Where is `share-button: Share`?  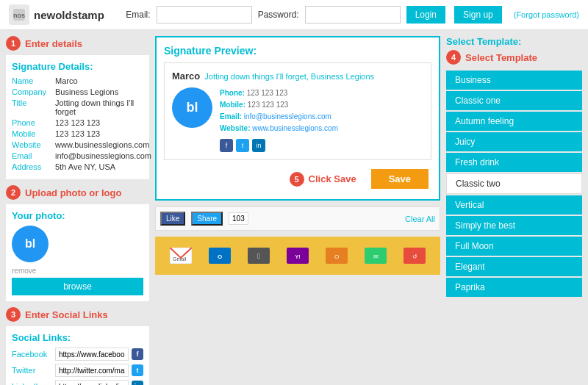
share-button: Share is located at coordinates (207, 219).